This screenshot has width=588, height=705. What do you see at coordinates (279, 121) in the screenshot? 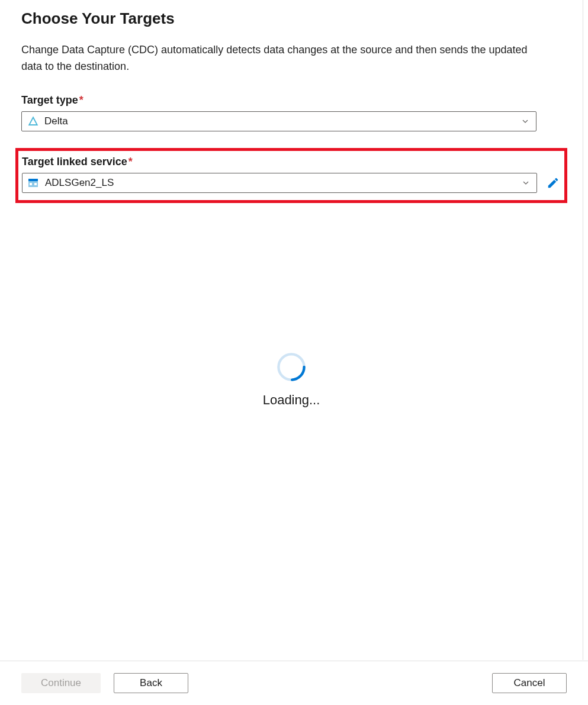
I see `target-type-dropdown: Delta` at bounding box center [279, 121].